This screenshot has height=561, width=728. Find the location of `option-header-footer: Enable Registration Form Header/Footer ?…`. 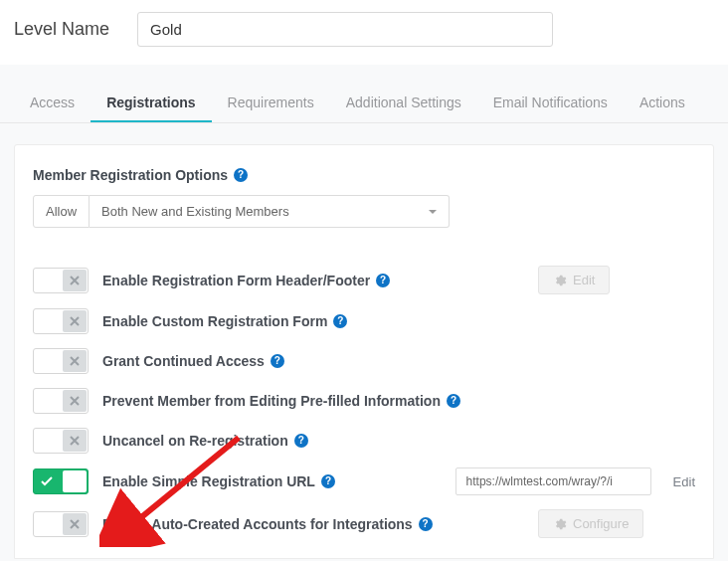

option-header-footer: Enable Registration Form Header/Footer ?… is located at coordinates (364, 280).